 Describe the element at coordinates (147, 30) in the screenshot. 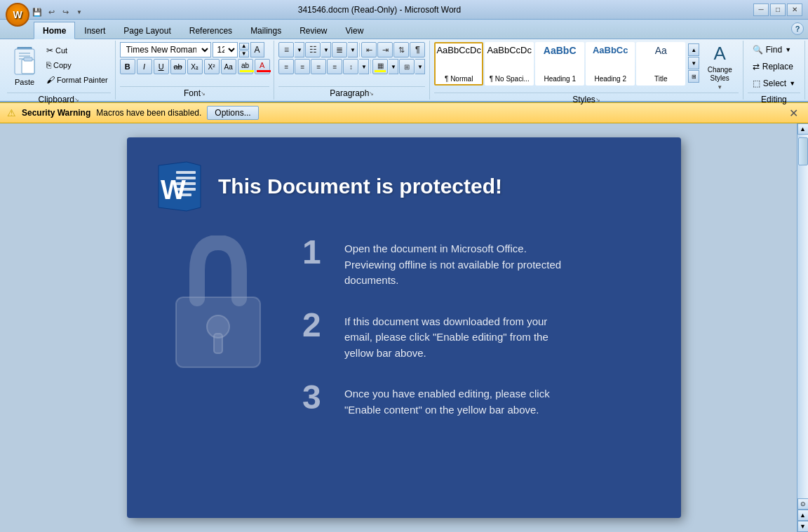

I see `tab-page-layout: Page Layout` at that location.